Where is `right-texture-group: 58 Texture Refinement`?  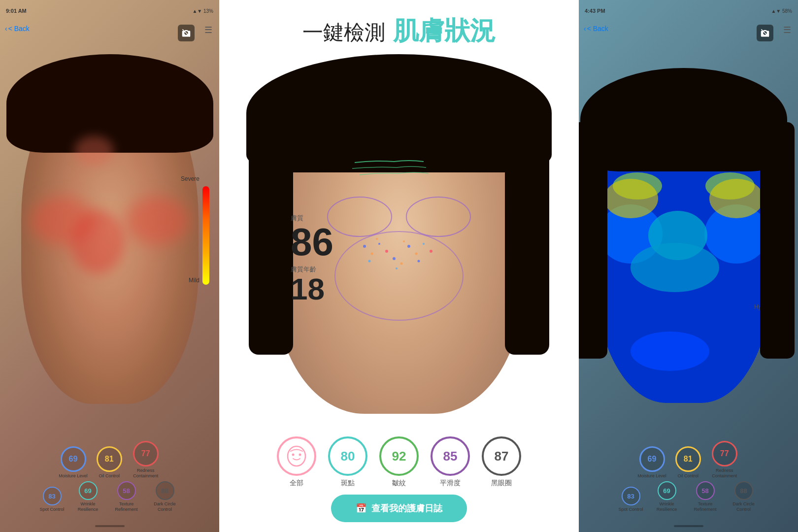 right-texture-group: 58 Texture Refinement is located at coordinates (705, 497).